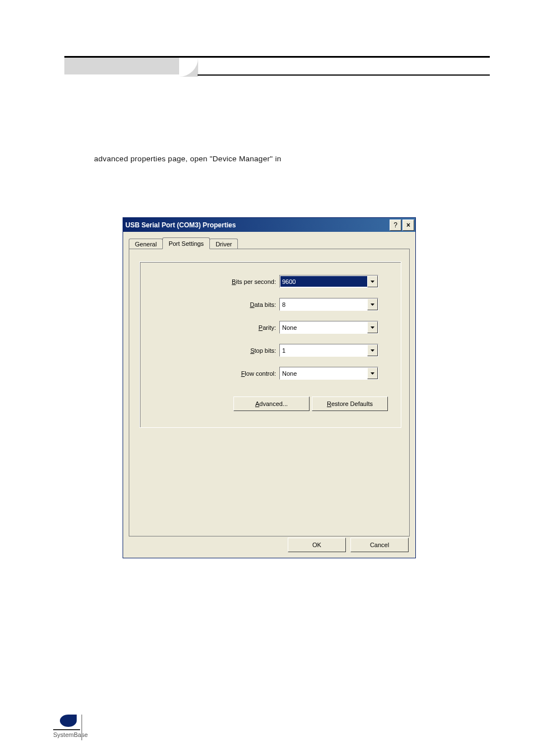  I want to click on databits-value: 8, so click(324, 305).